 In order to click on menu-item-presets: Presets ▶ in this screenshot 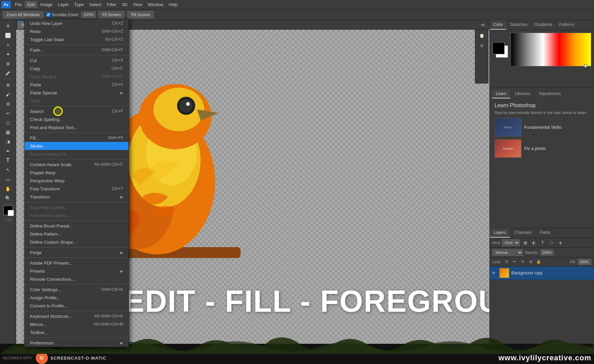, I will do `click(77, 271)`.